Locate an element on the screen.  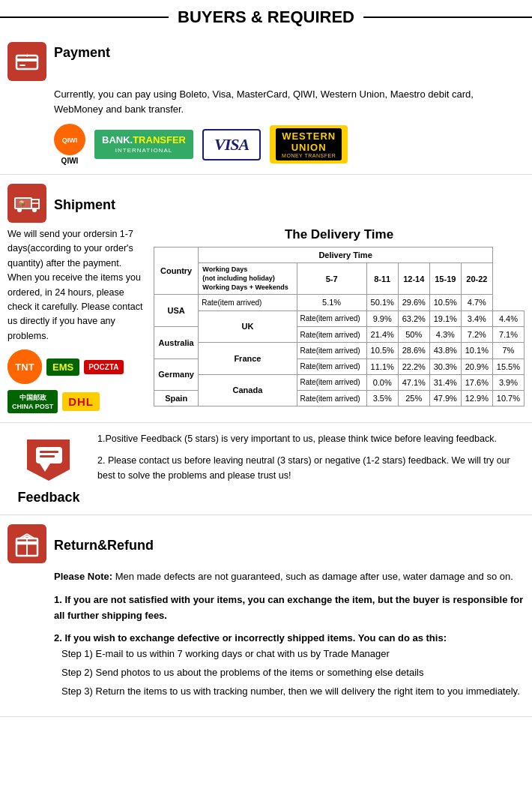
return-point1: 1. If you are not satisfied with your it… is located at coordinates (289, 608).